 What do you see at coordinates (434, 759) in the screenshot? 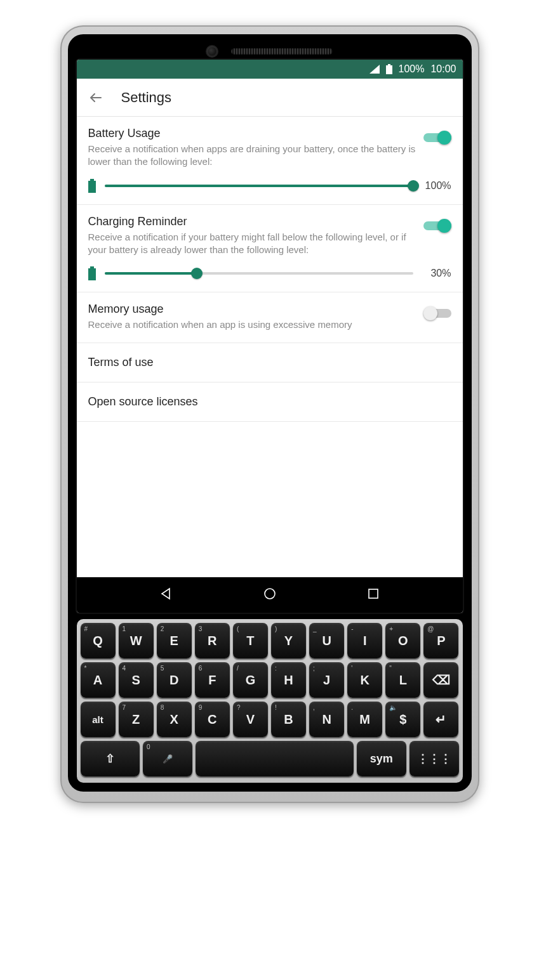
I see `key-grid: ⋮⋮⋮` at bounding box center [434, 759].